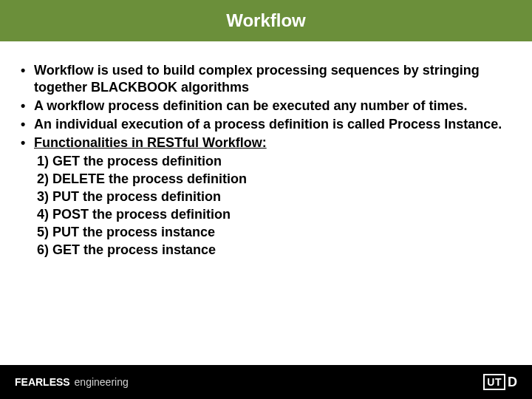 The width and height of the screenshot is (532, 399). What do you see at coordinates (274, 179) in the screenshot?
I see `sub-item: 2) DELETE the process definition` at bounding box center [274, 179].